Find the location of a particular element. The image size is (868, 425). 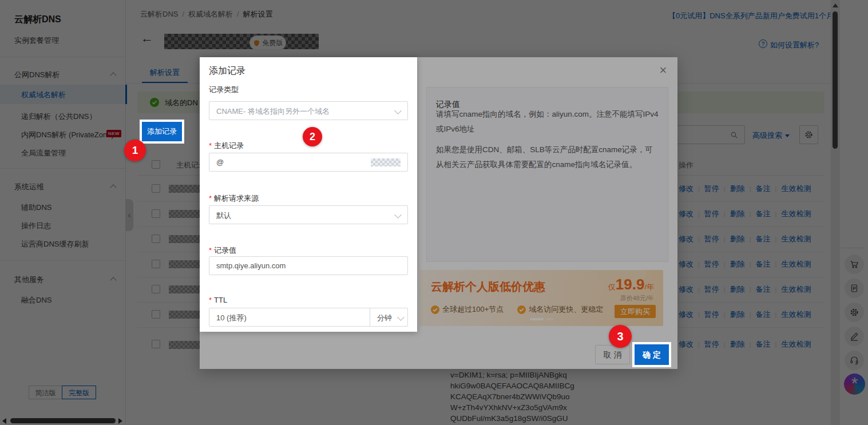

host-label: *主机记录 is located at coordinates (227, 146).